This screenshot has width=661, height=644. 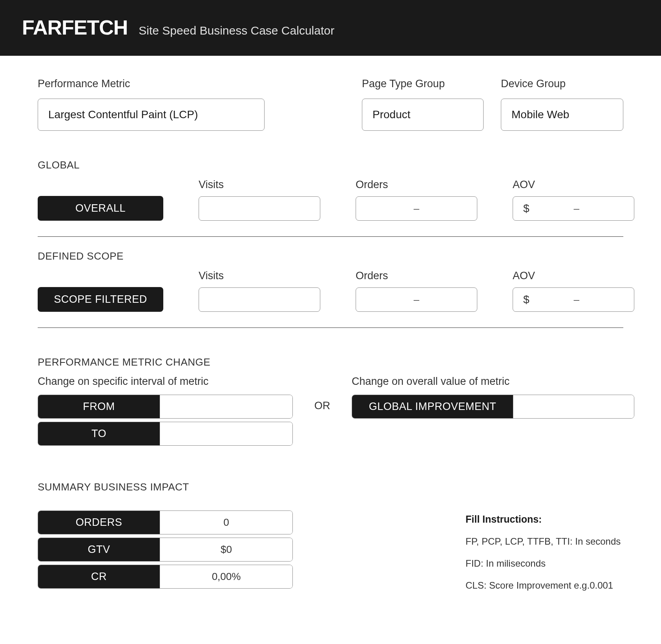 I want to click on device-select: Mobile Web, so click(x=562, y=115).